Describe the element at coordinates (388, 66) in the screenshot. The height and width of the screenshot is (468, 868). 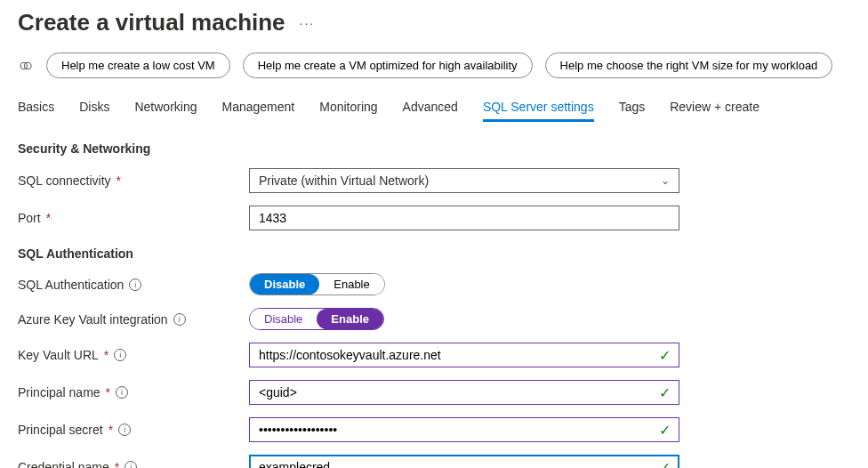
I see `suggestion-high-availability-button: Help me create a VM optimized for high a…` at that location.